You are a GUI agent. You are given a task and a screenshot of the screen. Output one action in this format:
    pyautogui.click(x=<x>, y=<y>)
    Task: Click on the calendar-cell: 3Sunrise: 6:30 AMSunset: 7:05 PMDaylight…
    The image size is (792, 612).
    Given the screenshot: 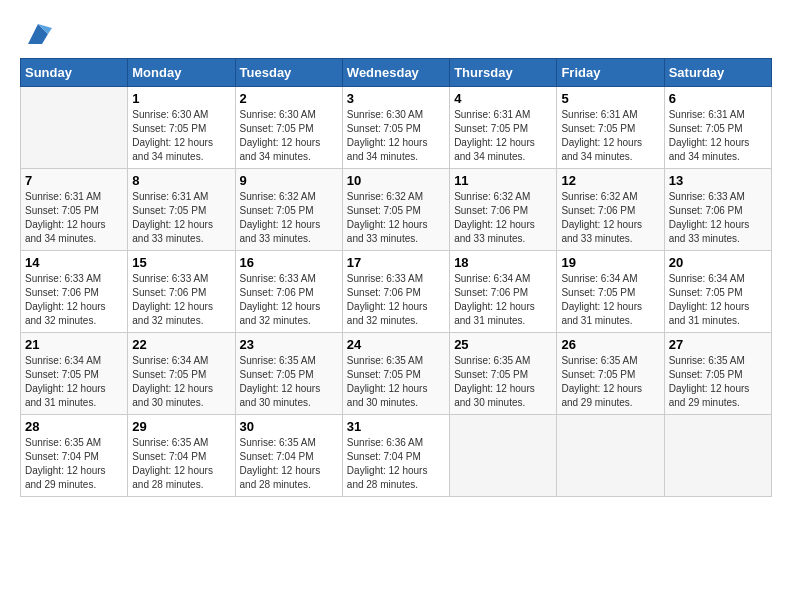 What is the action you would take?
    pyautogui.click(x=396, y=128)
    